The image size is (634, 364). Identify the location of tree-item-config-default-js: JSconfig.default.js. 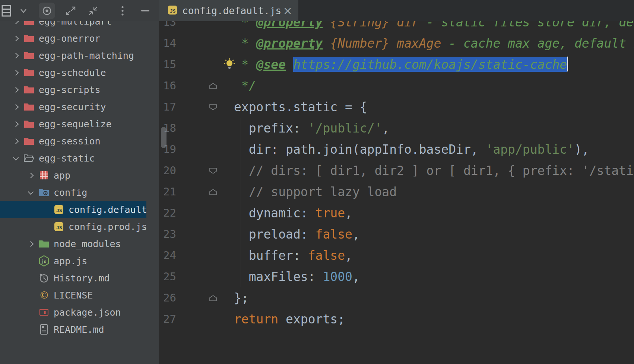
(73, 210).